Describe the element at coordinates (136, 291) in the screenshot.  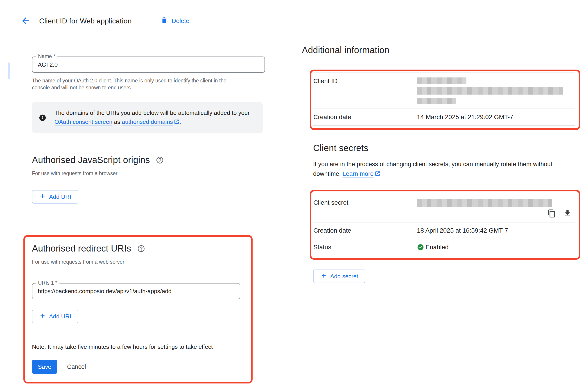
I see `redirect-uri-field: URIs 1 *` at that location.